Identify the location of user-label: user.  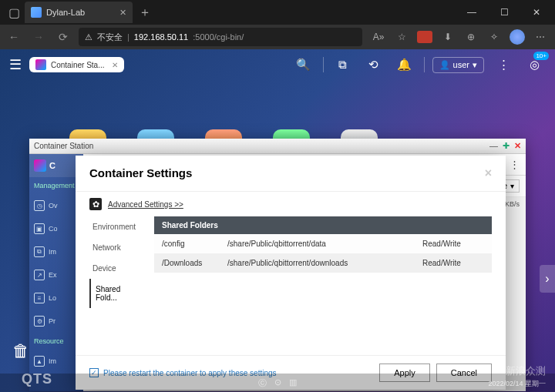
(461, 65).